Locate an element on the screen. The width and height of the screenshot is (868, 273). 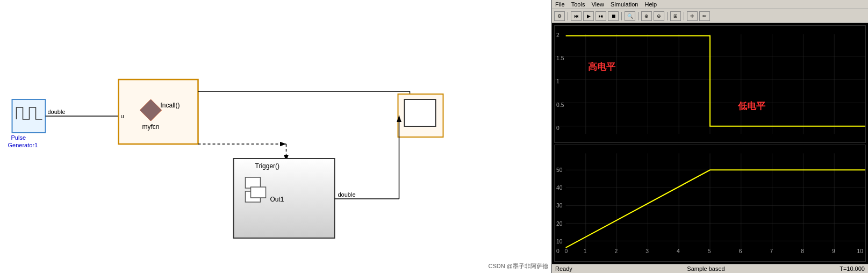
svg-text: 30 is located at coordinates (559, 205).